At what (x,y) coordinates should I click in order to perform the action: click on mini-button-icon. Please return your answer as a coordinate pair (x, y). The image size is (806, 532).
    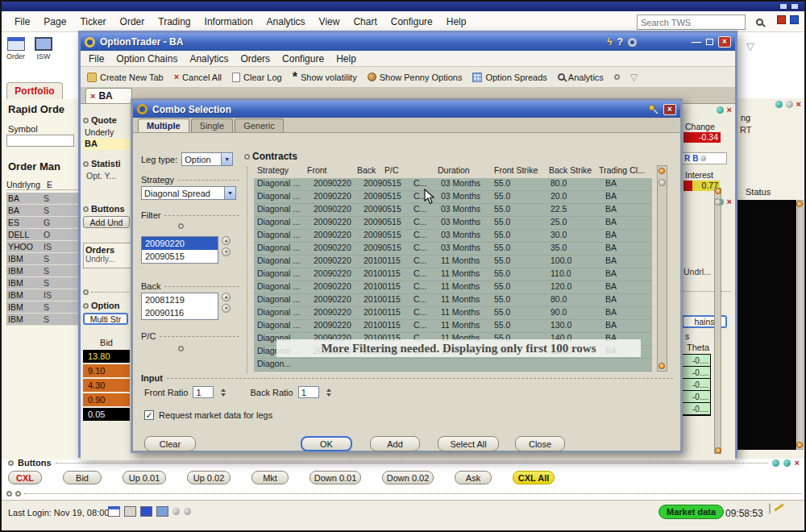
    Looking at the image, I should click on (703, 158).